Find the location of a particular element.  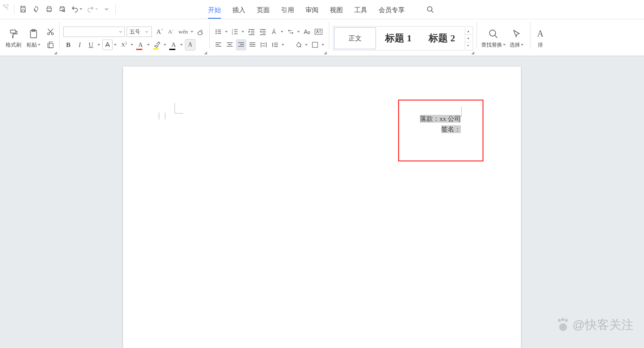

borders-button is located at coordinates (318, 45).